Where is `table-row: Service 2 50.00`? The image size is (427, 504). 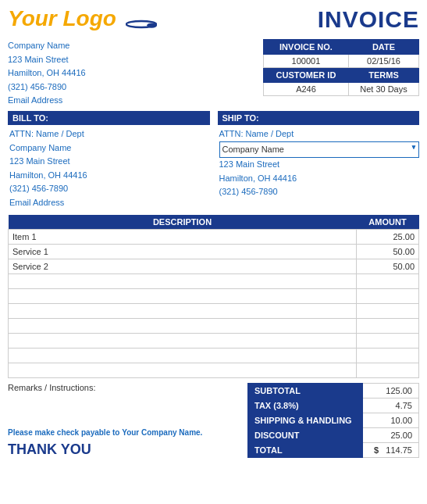 table-row: Service 2 50.00 is located at coordinates (214, 266).